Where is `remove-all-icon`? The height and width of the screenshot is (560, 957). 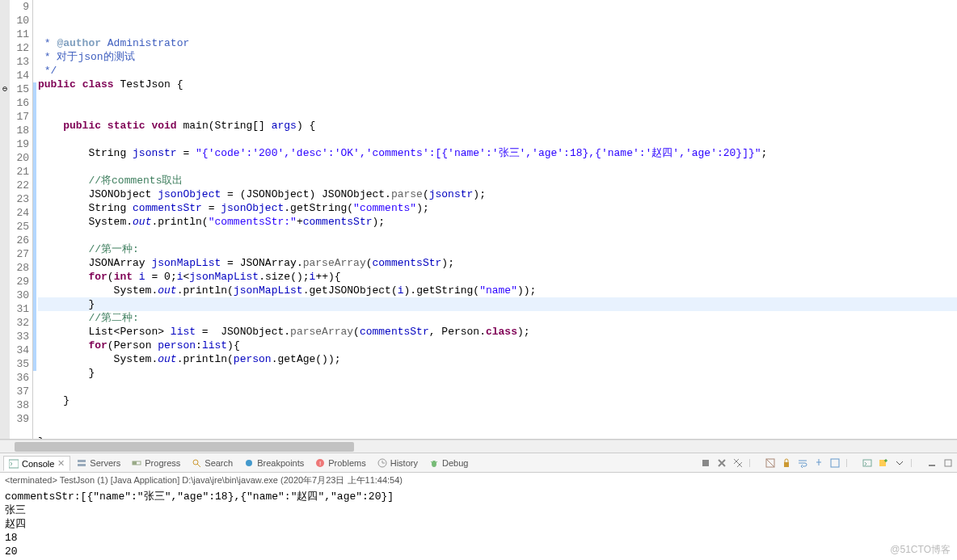
remove-all-icon is located at coordinates (722, 463).